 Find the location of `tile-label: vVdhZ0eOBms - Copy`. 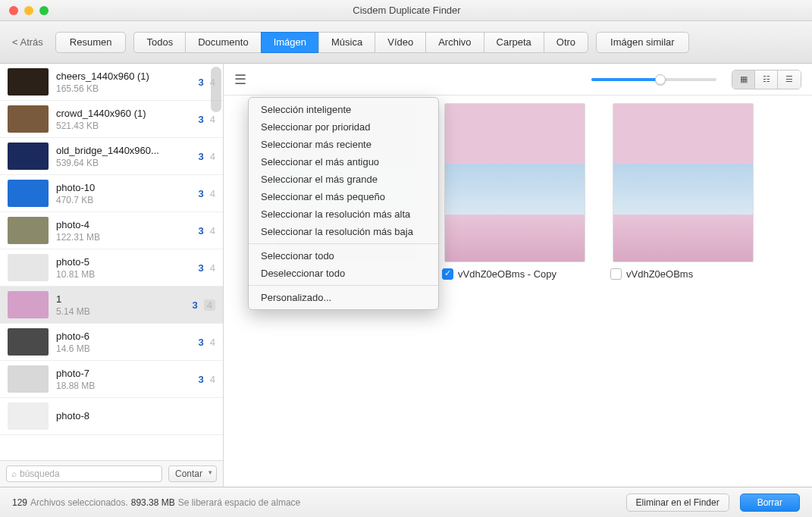

tile-label: vVdhZ0eOBms - Copy is located at coordinates (507, 274).